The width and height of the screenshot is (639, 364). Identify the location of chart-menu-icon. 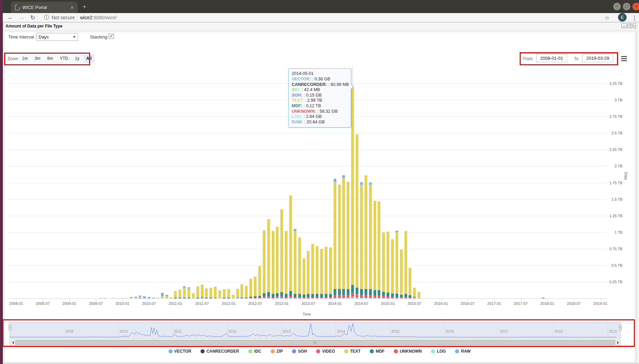
(624, 59).